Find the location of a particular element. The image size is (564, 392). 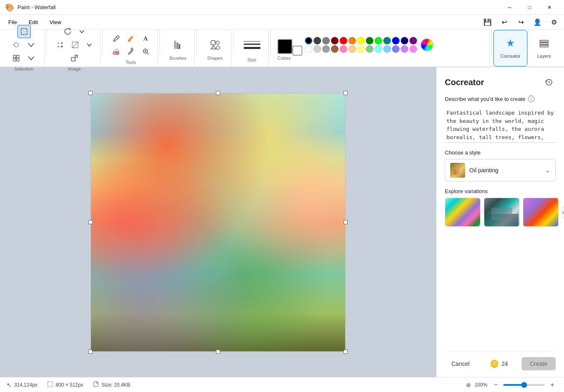

color-swatch-black is located at coordinates (309, 41).